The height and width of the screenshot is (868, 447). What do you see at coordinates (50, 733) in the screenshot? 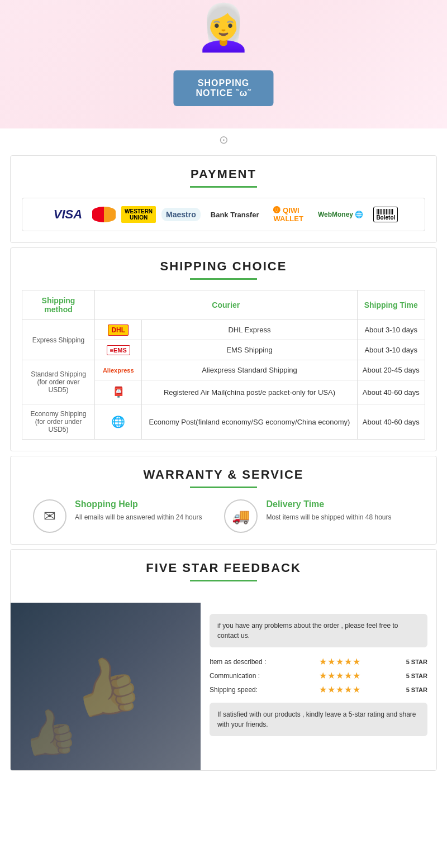
I see `thumbs-up-icon-2: 👍` at bounding box center [50, 733].